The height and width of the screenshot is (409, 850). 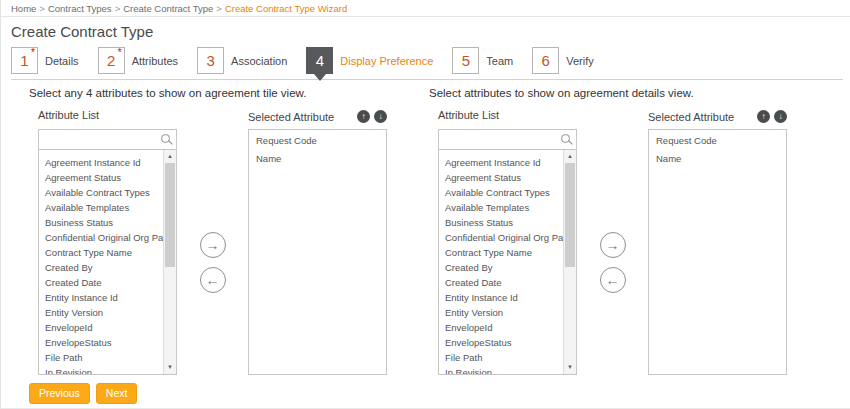 What do you see at coordinates (546, 60) in the screenshot?
I see `step-number: 6` at bounding box center [546, 60].